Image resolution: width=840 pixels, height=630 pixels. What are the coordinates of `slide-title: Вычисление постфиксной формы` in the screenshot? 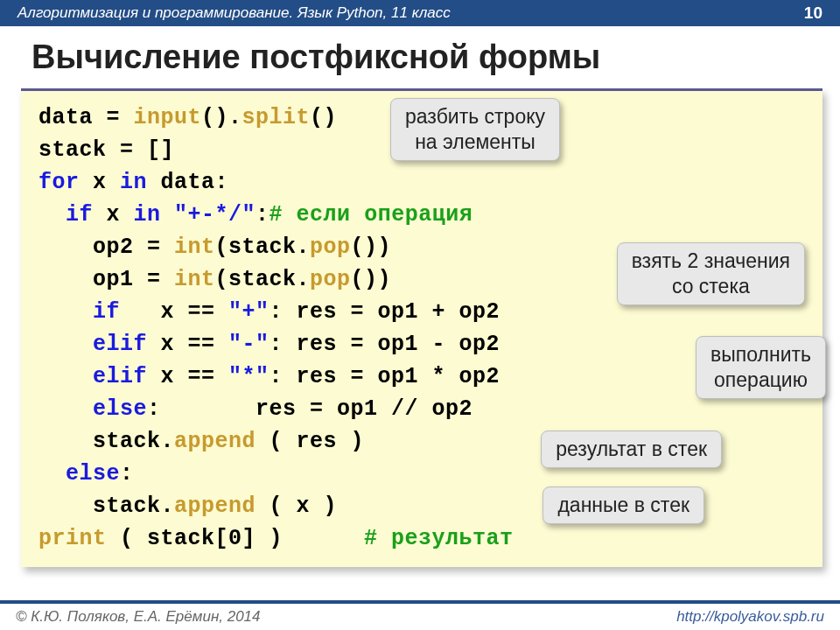 It's located at (420, 58).